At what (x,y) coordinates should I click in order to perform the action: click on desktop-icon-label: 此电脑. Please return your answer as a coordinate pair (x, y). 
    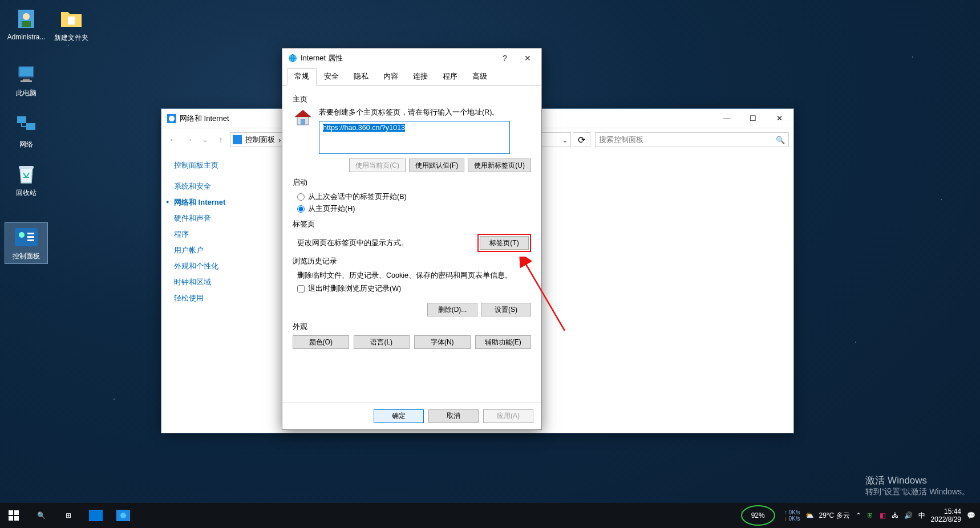
    Looking at the image, I should click on (26, 94).